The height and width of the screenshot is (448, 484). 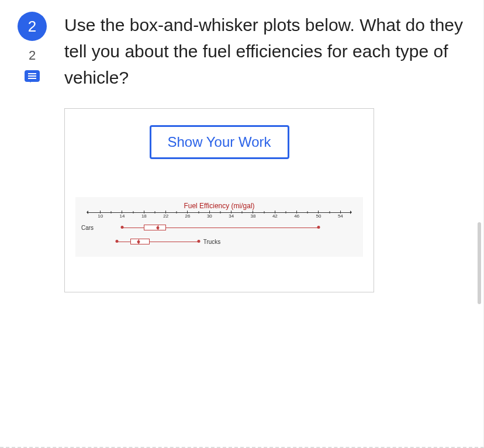 I want to click on axis-tick: 46, so click(x=297, y=215).